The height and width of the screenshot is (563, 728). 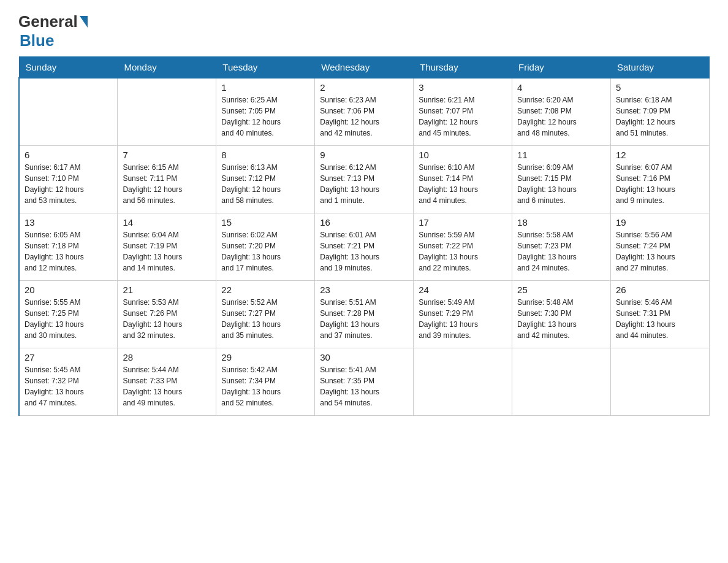 I want to click on day-cell: 3Sunrise: 6:21 AM Sunset: 7:07 PM Daylig…, so click(x=463, y=112).